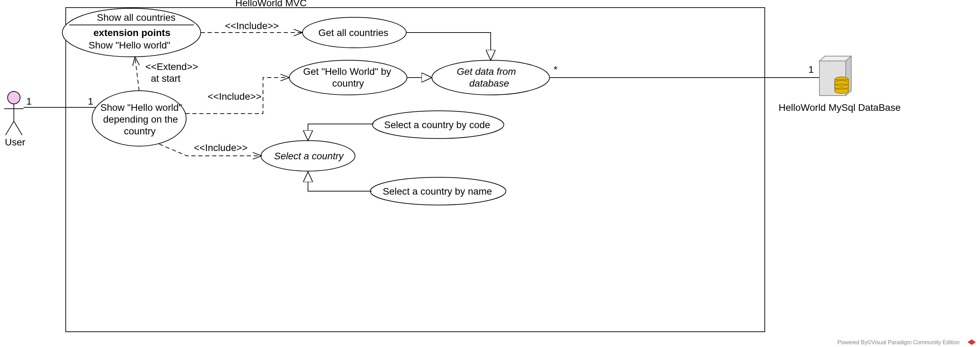 The height and width of the screenshot is (347, 980). Describe the element at coordinates (15, 142) in the screenshot. I see `actor-user-label: User` at that location.